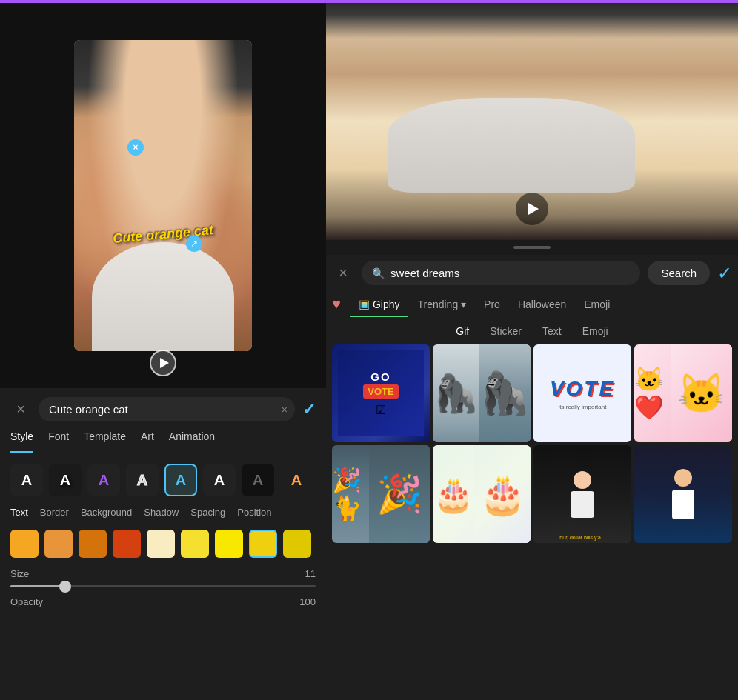 The height and width of the screenshot is (700, 738). I want to click on content-tab-sticker: Sticker, so click(505, 331).